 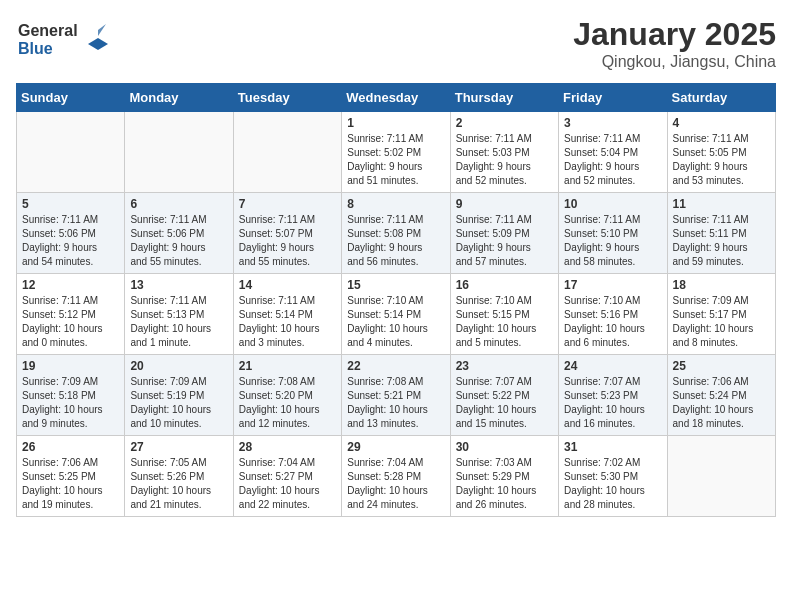 I want to click on week-row-4: 19Sunrise: 7:09 AM Sunset: 5:18 PM Dayli…, so click(x=396, y=396).